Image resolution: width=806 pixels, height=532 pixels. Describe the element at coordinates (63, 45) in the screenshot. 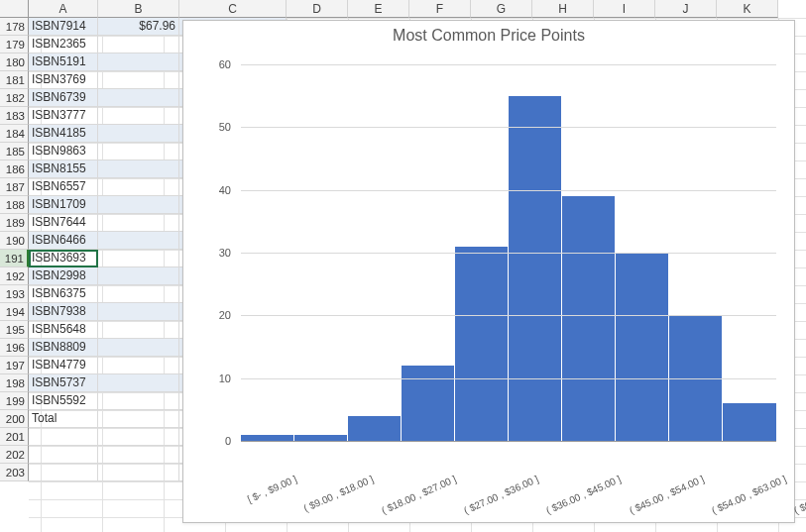

I see `cell: ISBN2365` at that location.